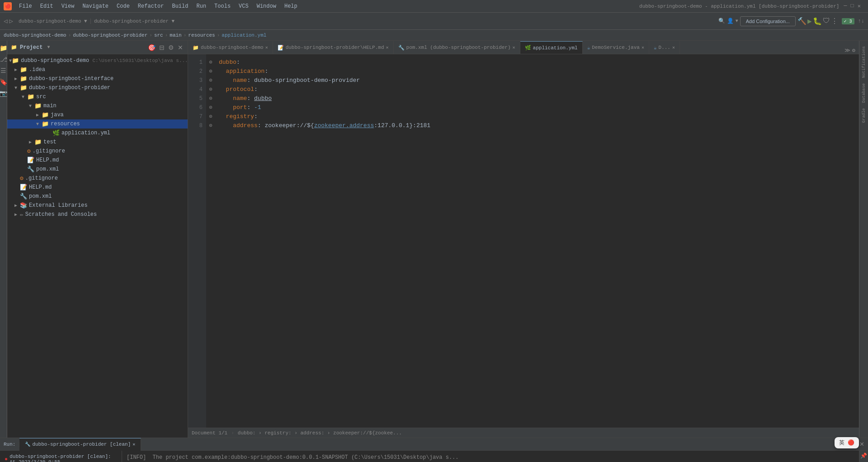  What do you see at coordinates (98, 178) in the screenshot?
I see `tree-item-gitignore2: ⚙ .gitignore` at bounding box center [98, 178].